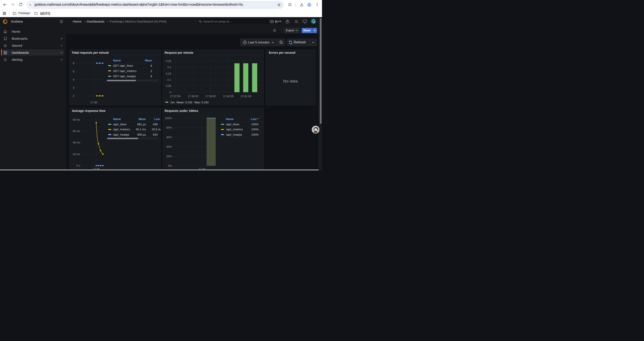 The image size is (644, 341). What do you see at coordinates (169, 137) in the screenshot?
I see `svg-text: 60%` at bounding box center [169, 137].